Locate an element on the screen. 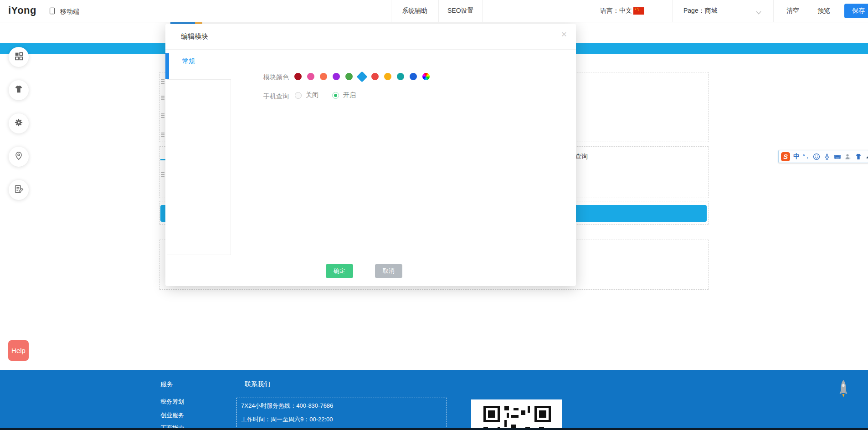  cancel-button: 取消 is located at coordinates (389, 271).